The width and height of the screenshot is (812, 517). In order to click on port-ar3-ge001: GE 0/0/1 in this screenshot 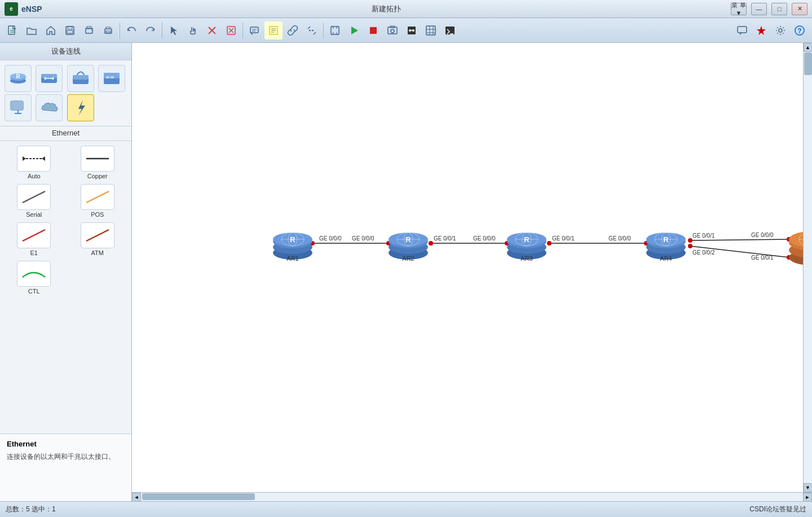, I will do `click(563, 238)`.